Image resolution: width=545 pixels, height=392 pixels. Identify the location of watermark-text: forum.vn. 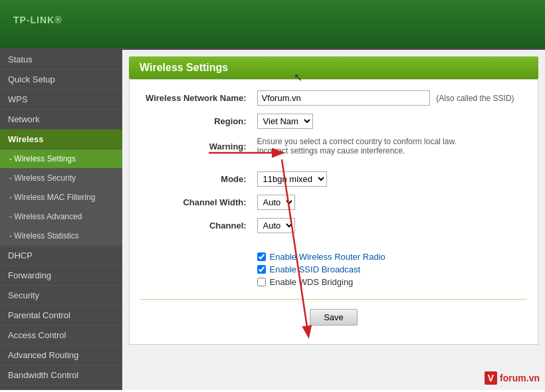
(520, 378).